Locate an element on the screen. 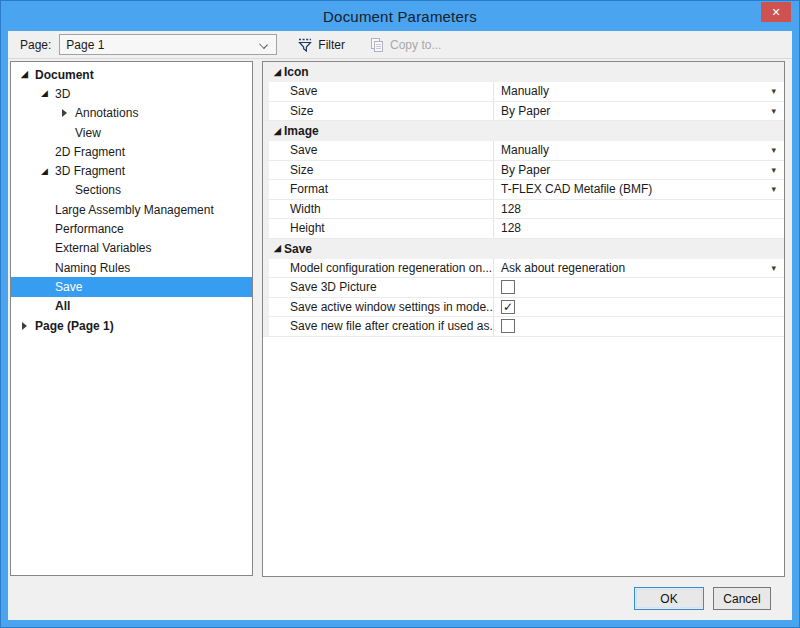 This screenshot has width=800, height=628. property-value-text: Ask about regeneration is located at coordinates (563, 268).